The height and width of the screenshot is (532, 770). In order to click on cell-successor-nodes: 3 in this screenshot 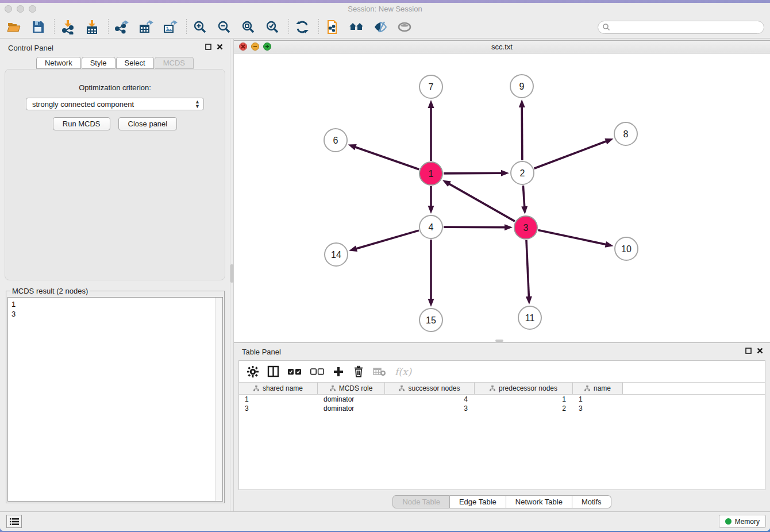, I will do `click(430, 408)`.